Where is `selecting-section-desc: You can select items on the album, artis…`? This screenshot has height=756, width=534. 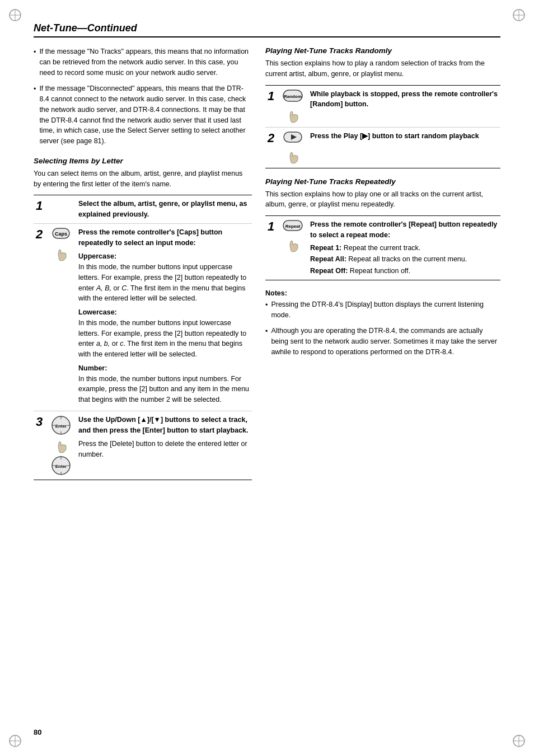
selecting-section-desc: You can select items on the album, artis… is located at coordinates (143, 179).